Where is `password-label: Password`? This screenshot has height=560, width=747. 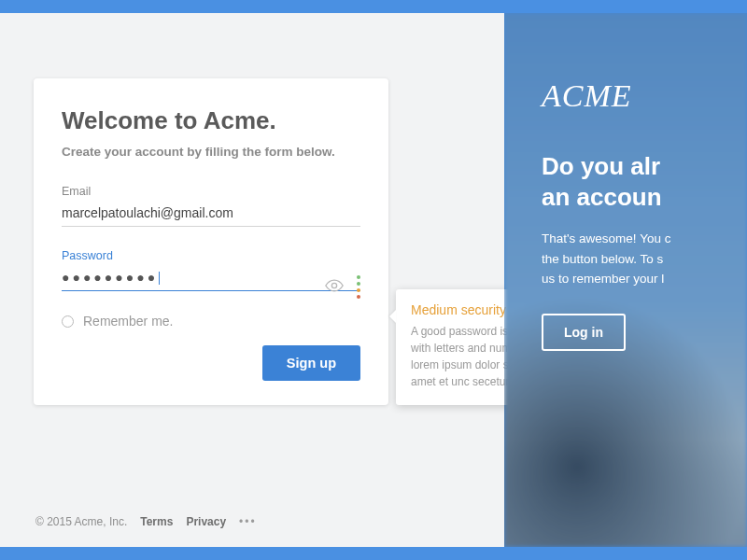
password-label: Password is located at coordinates (211, 256).